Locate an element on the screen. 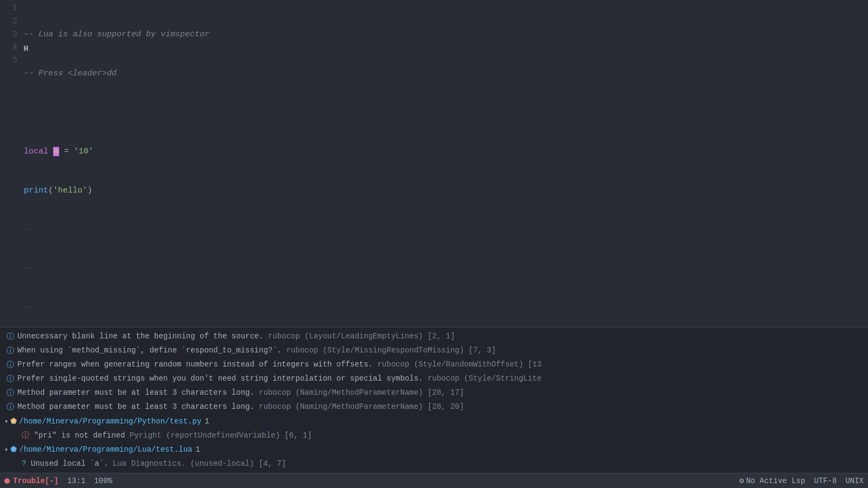 Image resolution: width=868 pixels, height=488 pixels. lua-file-row: ▾ ⬟ /home/Minerva/Programming/Lua/test.l… is located at coordinates (434, 450).